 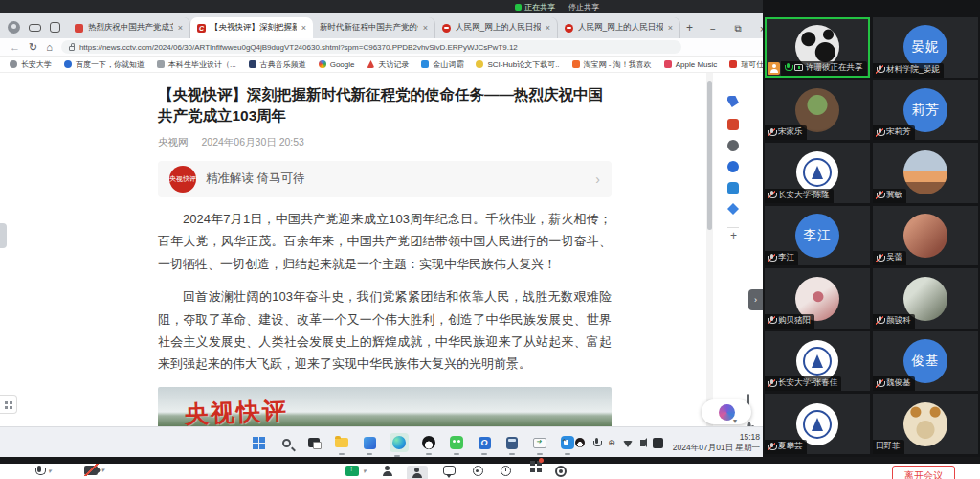 What do you see at coordinates (517, 65) in the screenshot?
I see `bookmark-scihub: SCI-Hub论文下载可..` at bounding box center [517, 65].